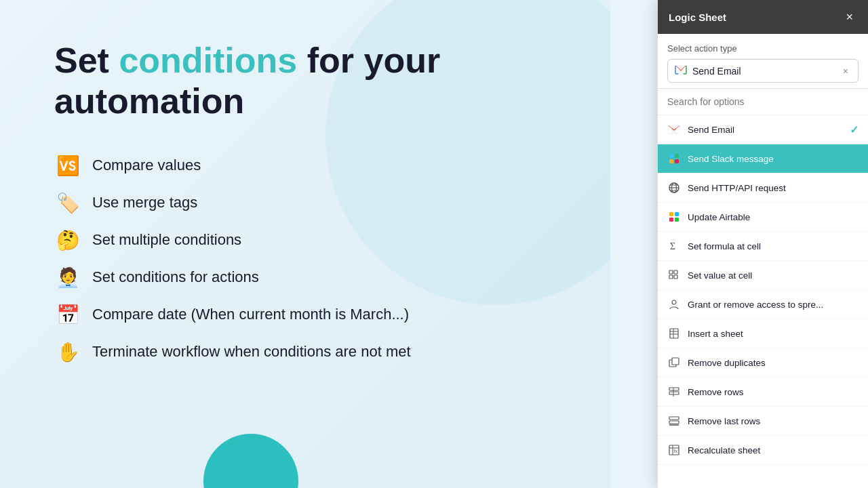 Image resolution: width=868 pixels, height=488 pixels. What do you see at coordinates (709, 217) in the screenshot?
I see `option-left: Update Airtable` at bounding box center [709, 217].